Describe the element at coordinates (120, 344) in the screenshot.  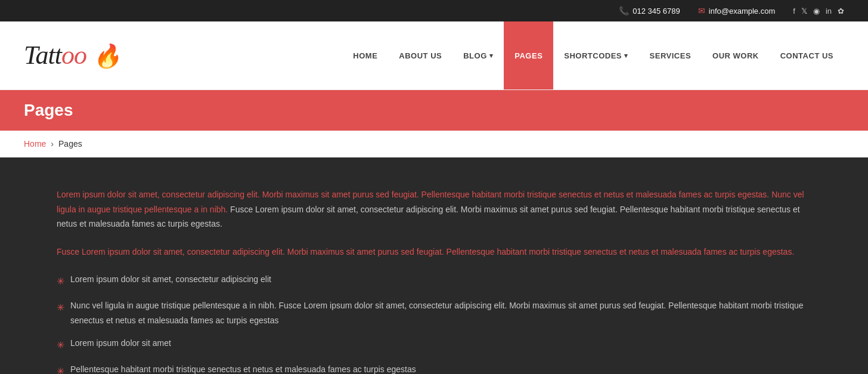
I see `list-item-text-3: Lorem ipsum dolor sit amet` at that location.